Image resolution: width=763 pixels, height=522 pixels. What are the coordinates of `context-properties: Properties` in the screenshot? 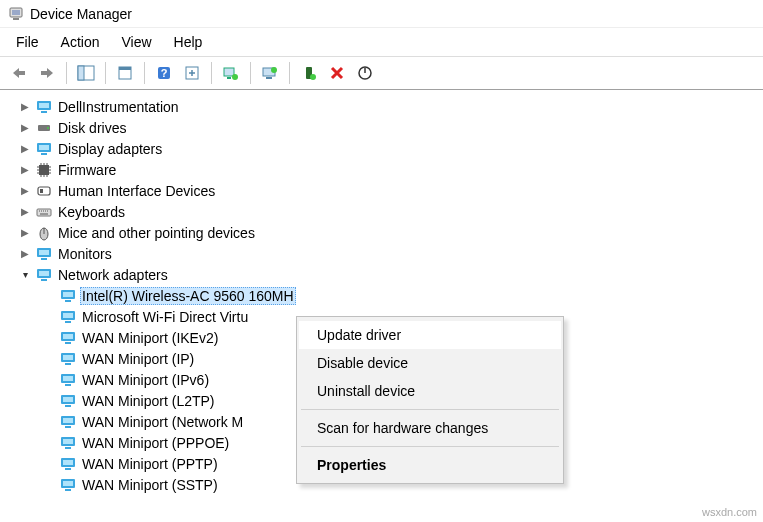 It's located at (430, 465).